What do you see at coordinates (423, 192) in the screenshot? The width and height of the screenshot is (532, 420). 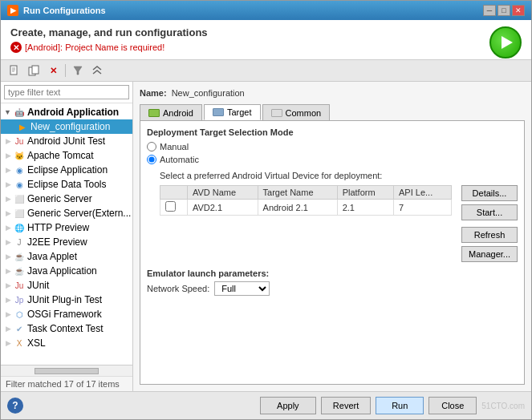 I see `col-api: API Le...` at bounding box center [423, 192].